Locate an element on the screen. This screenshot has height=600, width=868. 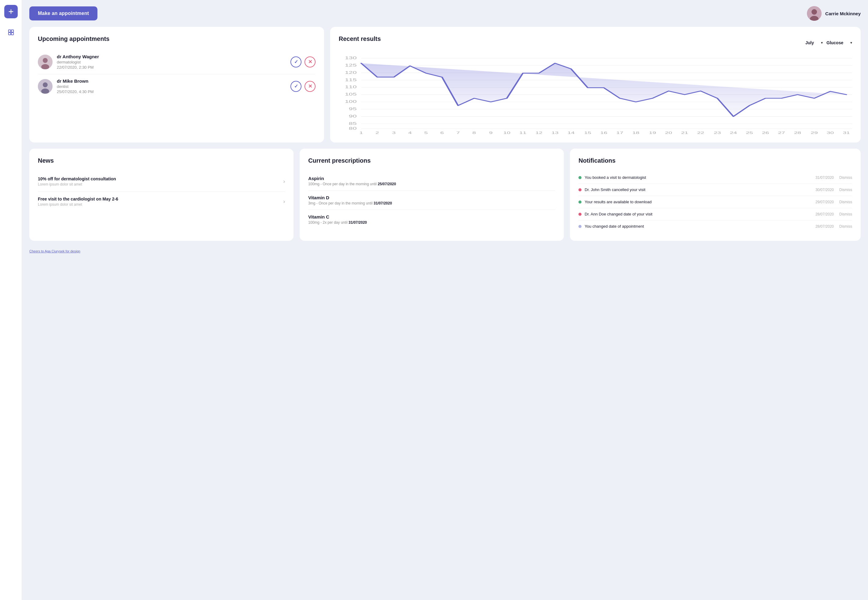
doc-avatar-brown is located at coordinates (45, 86).